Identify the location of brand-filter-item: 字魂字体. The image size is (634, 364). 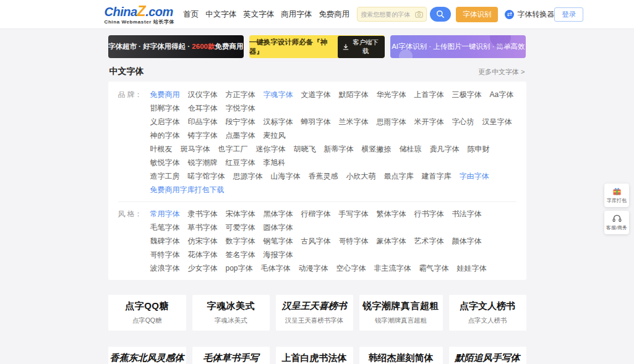
(278, 95).